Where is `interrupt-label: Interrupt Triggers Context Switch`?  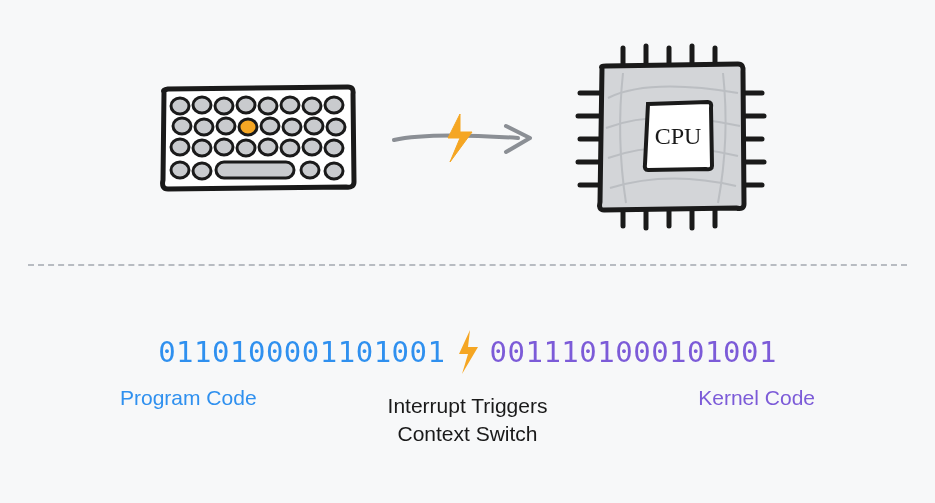 interrupt-label: Interrupt Triggers Context Switch is located at coordinates (468, 420).